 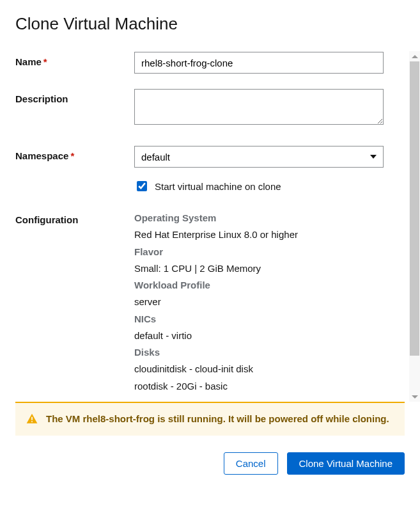 What do you see at coordinates (259, 218) in the screenshot?
I see `config-os-label: Operating System` at bounding box center [259, 218].